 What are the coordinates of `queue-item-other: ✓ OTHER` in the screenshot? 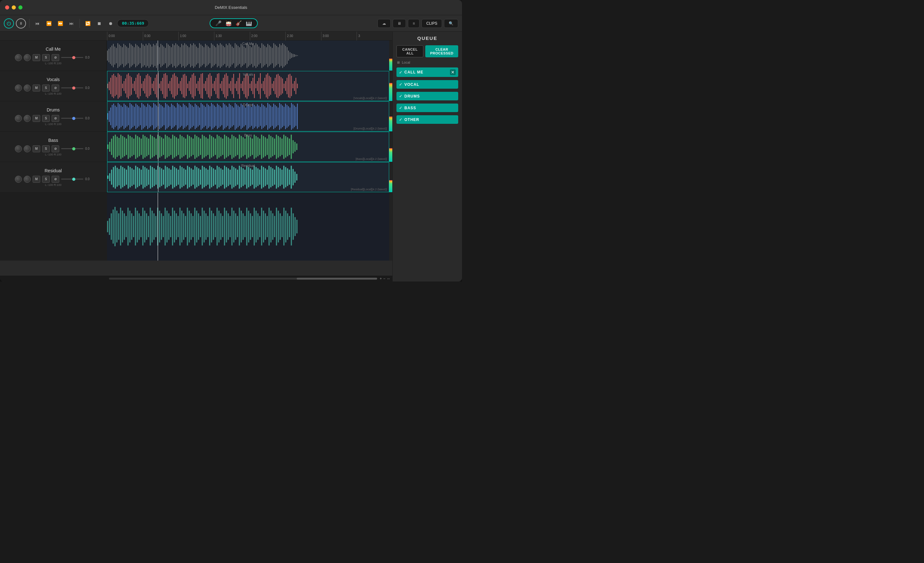 It's located at (428, 119).